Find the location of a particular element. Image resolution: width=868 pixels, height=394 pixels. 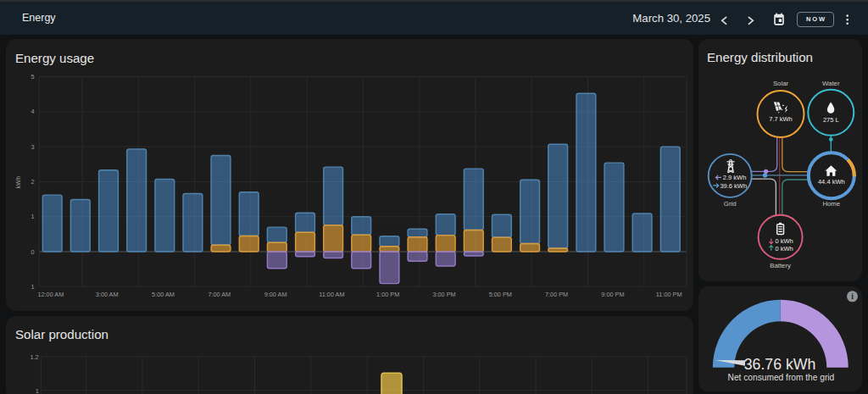

svg-text: 9:00 AM is located at coordinates (276, 295).